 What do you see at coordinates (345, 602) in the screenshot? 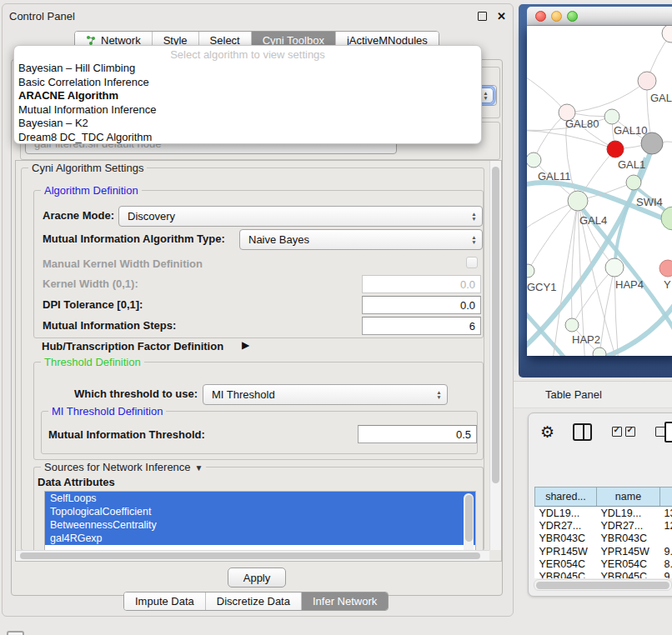
I see `tab-infer-network: Infer Network` at bounding box center [345, 602].